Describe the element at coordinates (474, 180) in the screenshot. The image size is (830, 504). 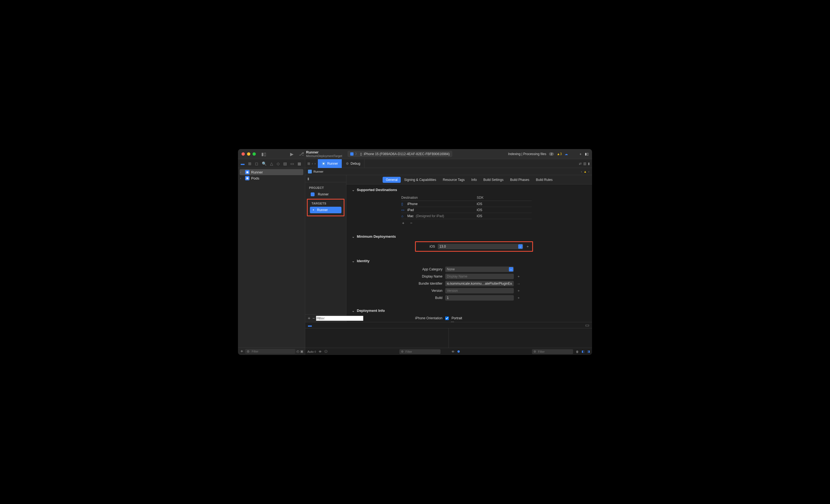
I see `tab-info: Info` at that location.